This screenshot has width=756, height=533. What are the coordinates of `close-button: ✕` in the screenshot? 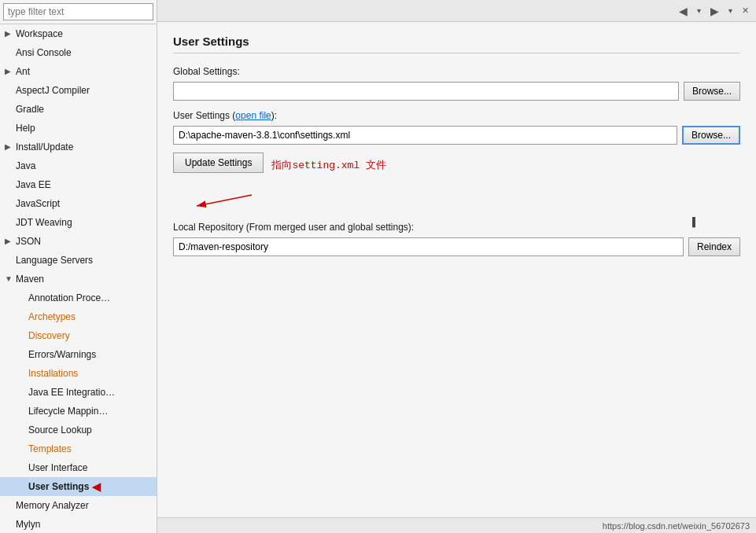 It's located at (746, 11).